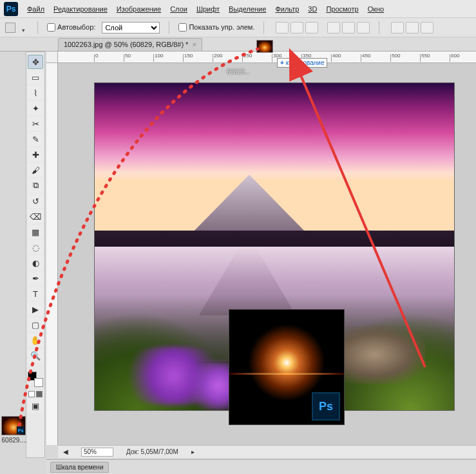  What do you see at coordinates (342, 9) in the screenshot?
I see `menu-view: Просмотр` at bounding box center [342, 9].